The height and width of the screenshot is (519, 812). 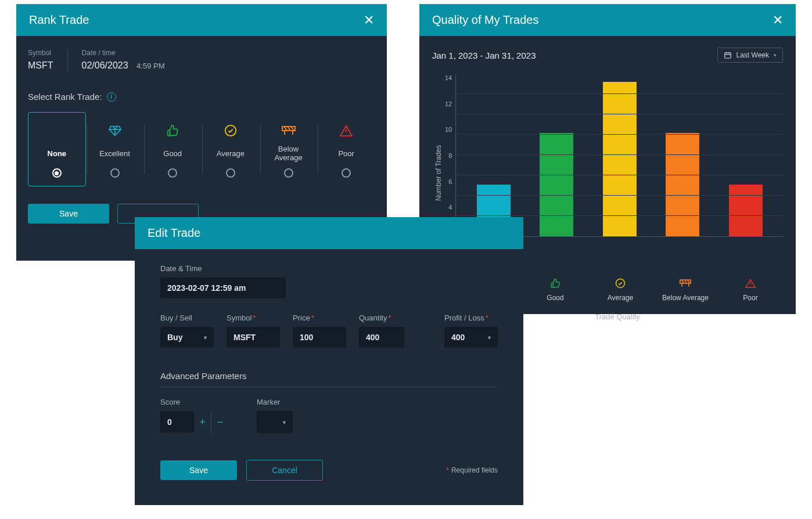 What do you see at coordinates (750, 55) in the screenshot?
I see `date-range-picker: Last Week ▾` at bounding box center [750, 55].